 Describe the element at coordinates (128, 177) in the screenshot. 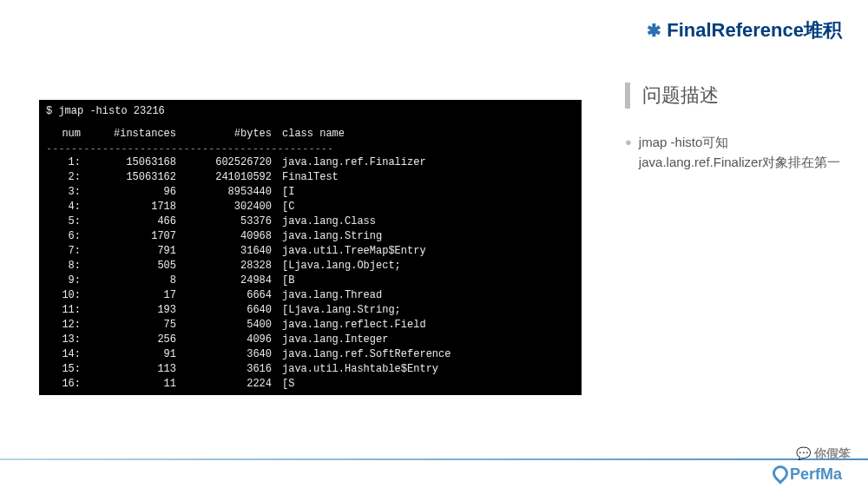

I see `cell-inst: 15063162` at that location.